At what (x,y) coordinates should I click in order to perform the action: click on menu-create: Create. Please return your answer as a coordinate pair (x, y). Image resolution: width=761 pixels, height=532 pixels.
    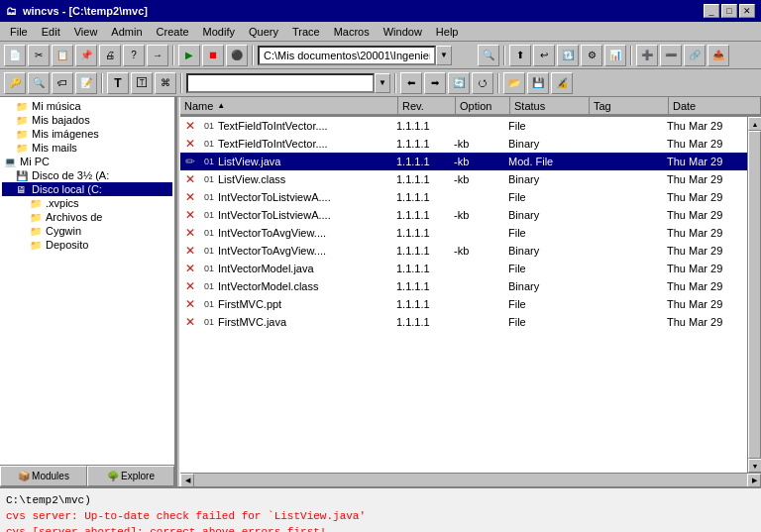
    Looking at the image, I should click on (172, 32).